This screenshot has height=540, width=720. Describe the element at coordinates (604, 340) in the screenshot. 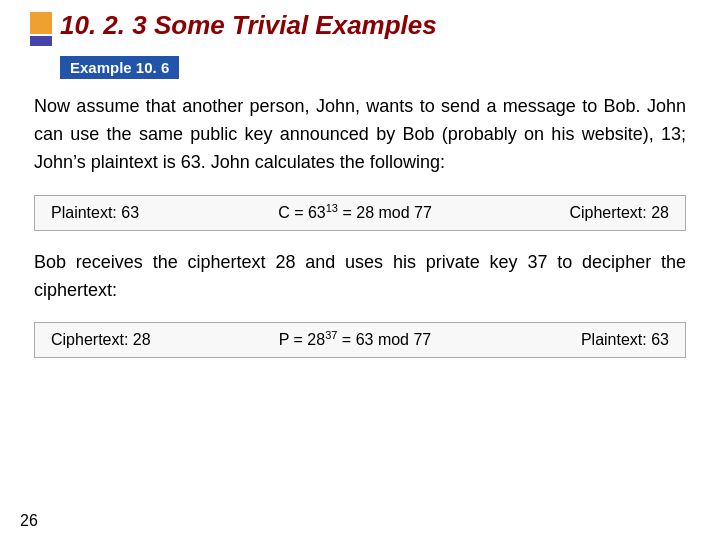

I see `formula2-right: Plaintext: 63` at that location.